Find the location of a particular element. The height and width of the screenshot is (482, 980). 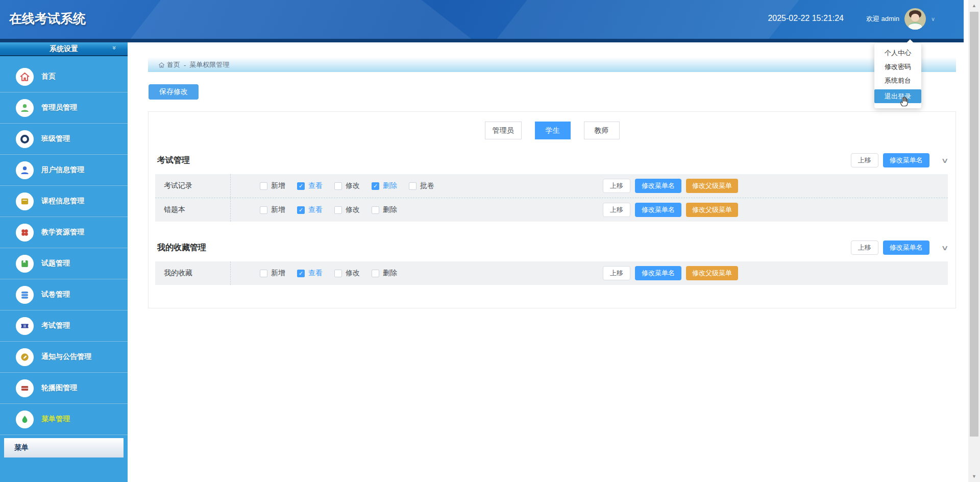

breadcrumb-current: 菜单权限管理 is located at coordinates (209, 65).